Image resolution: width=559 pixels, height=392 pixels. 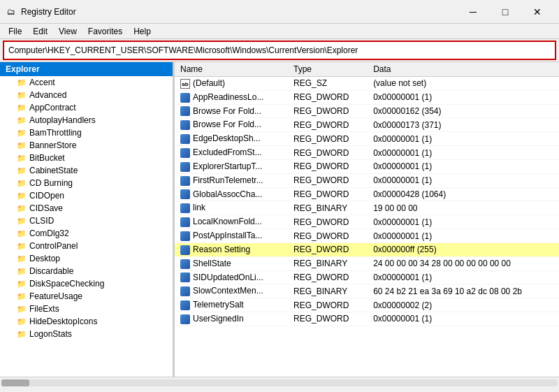 What do you see at coordinates (87, 120) in the screenshot?
I see `tree-item: 📁AutoplayHandlers` at bounding box center [87, 120].